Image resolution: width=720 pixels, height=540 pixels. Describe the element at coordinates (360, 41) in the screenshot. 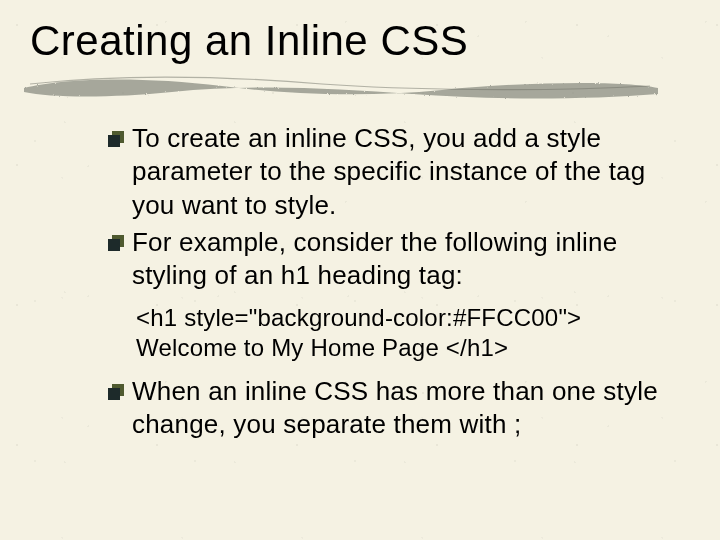

I see `slide-title: Creating an Inline CSS` at that location.